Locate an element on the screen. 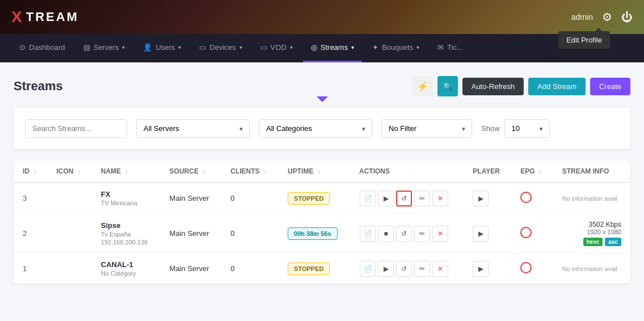  nav: ⊙ Dashboard ▤ Servers ▾ 👤 Users ▾ ▭ Devi… is located at coordinates (322, 48).